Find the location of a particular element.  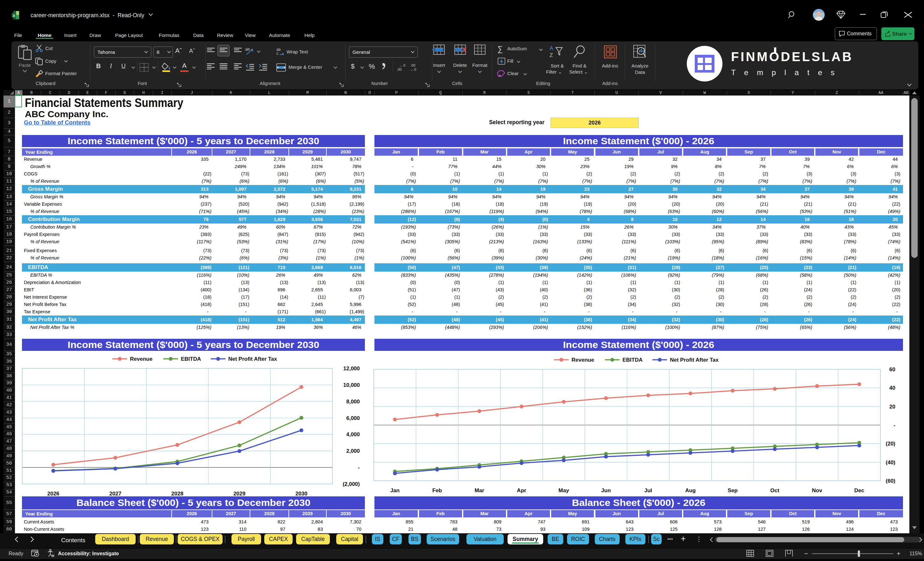

svg-text: Oct is located at coordinates (775, 490).